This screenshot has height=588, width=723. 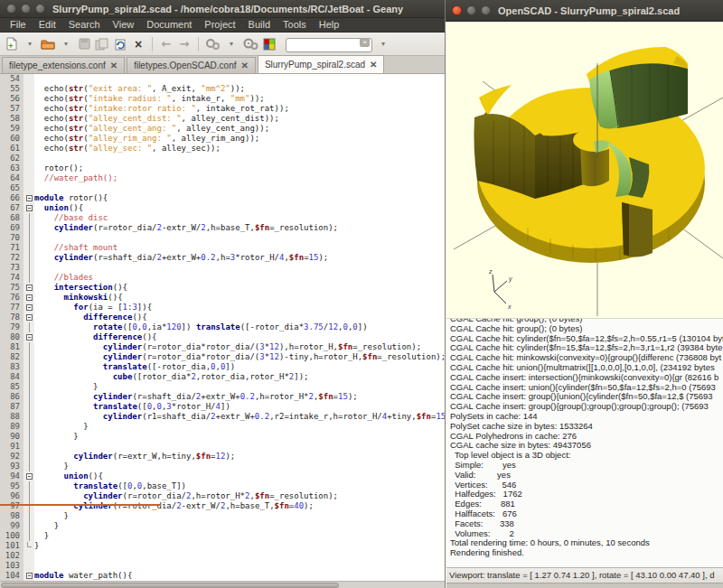 I want to click on open-folder-icon, so click(x=48, y=44).